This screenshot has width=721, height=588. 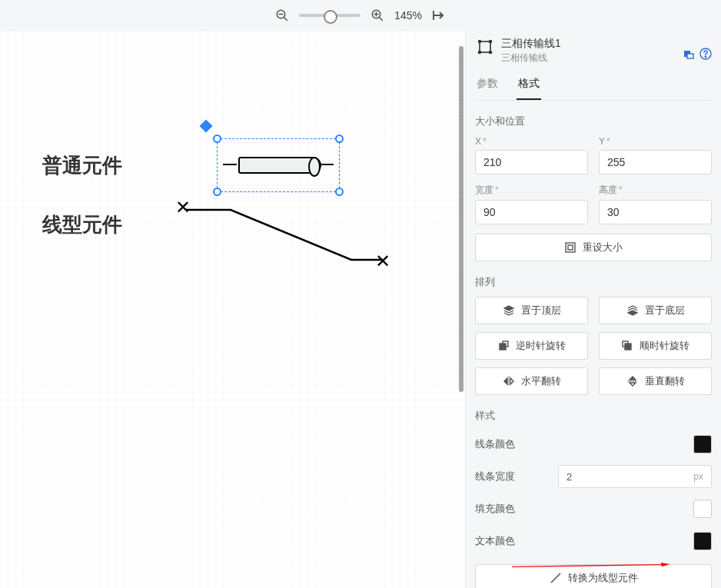 What do you see at coordinates (570, 247) in the screenshot?
I see `reset-icon` at bounding box center [570, 247].